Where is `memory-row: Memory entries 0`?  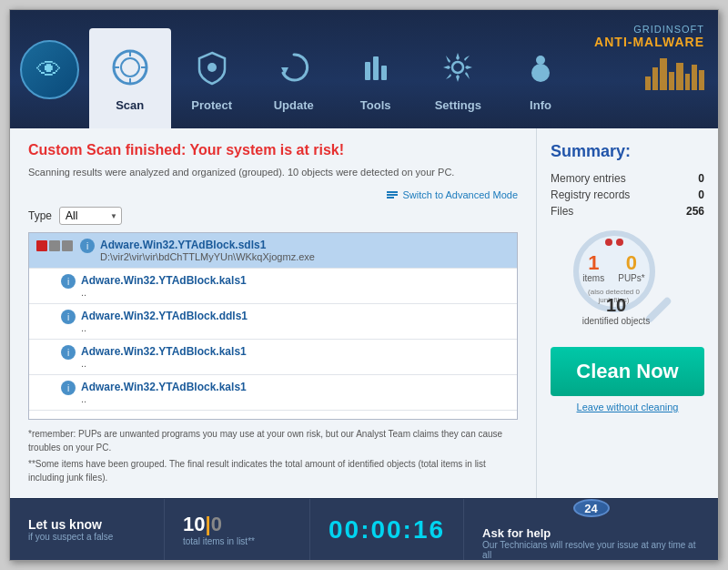
memory-row: Memory entries 0 is located at coordinates (628, 178).